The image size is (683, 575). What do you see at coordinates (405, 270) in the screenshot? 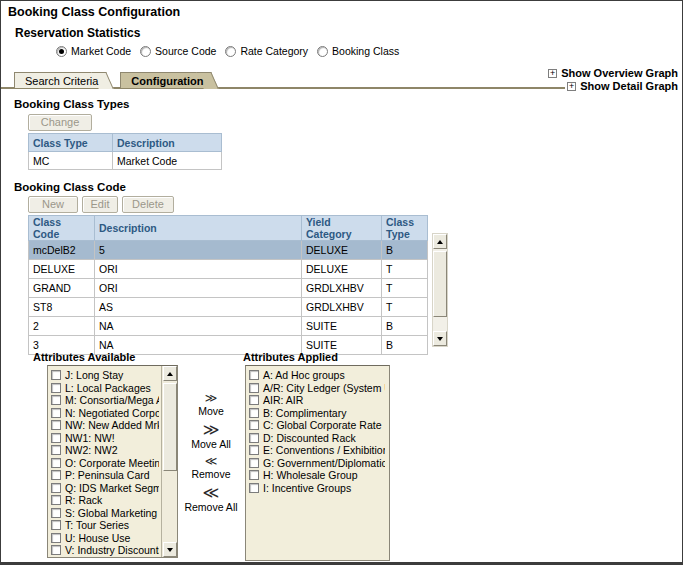
I see `cell: T` at bounding box center [405, 270].